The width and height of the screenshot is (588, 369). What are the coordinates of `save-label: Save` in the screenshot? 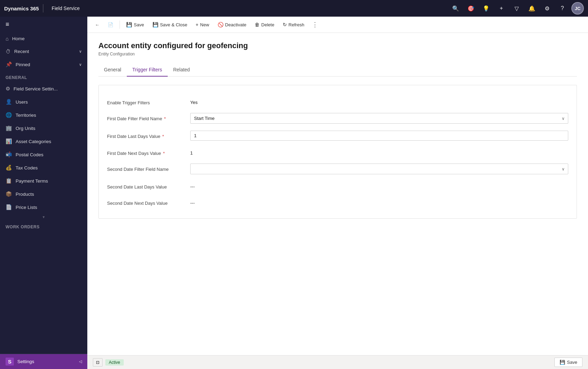 It's located at (139, 25).